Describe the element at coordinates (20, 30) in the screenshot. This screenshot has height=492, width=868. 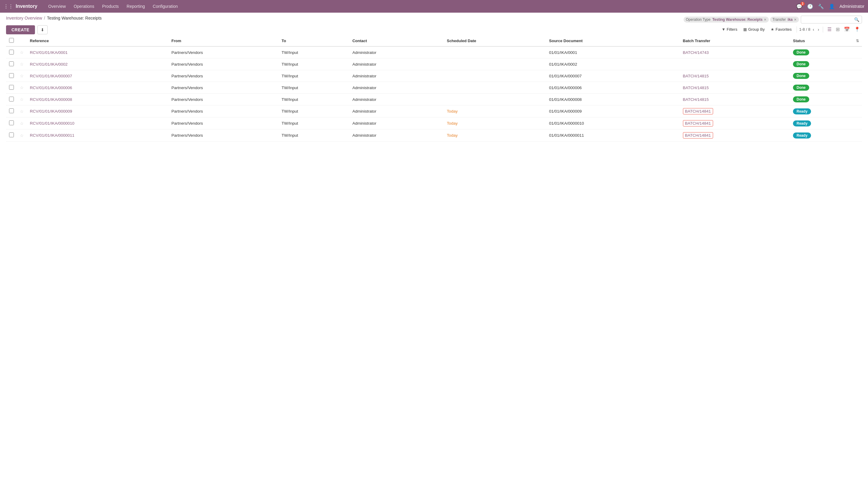
I see `create-button: CREATE` at that location.